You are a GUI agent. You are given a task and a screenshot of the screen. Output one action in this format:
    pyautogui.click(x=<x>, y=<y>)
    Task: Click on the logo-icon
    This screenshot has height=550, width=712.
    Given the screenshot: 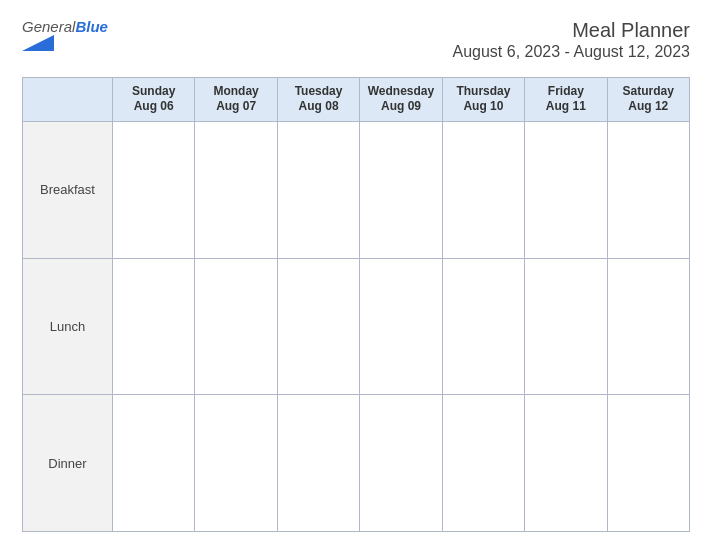 What is the action you would take?
    pyautogui.click(x=38, y=43)
    